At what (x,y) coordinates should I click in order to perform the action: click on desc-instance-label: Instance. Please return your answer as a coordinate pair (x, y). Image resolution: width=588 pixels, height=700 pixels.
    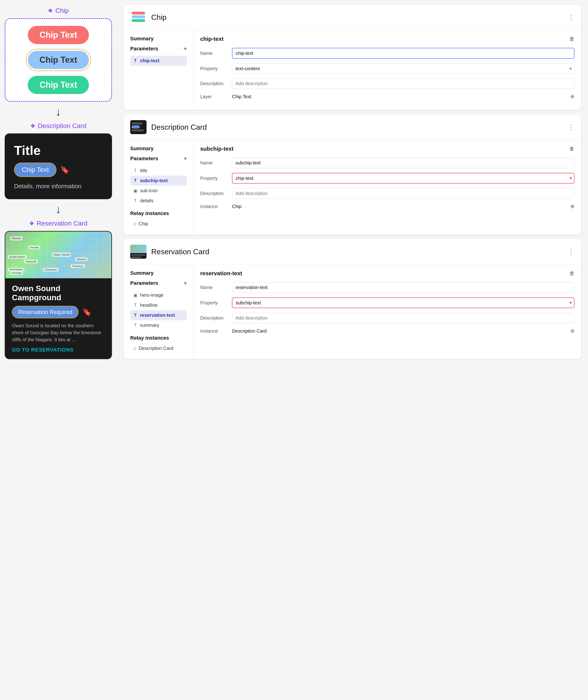
    Looking at the image, I should click on (214, 207).